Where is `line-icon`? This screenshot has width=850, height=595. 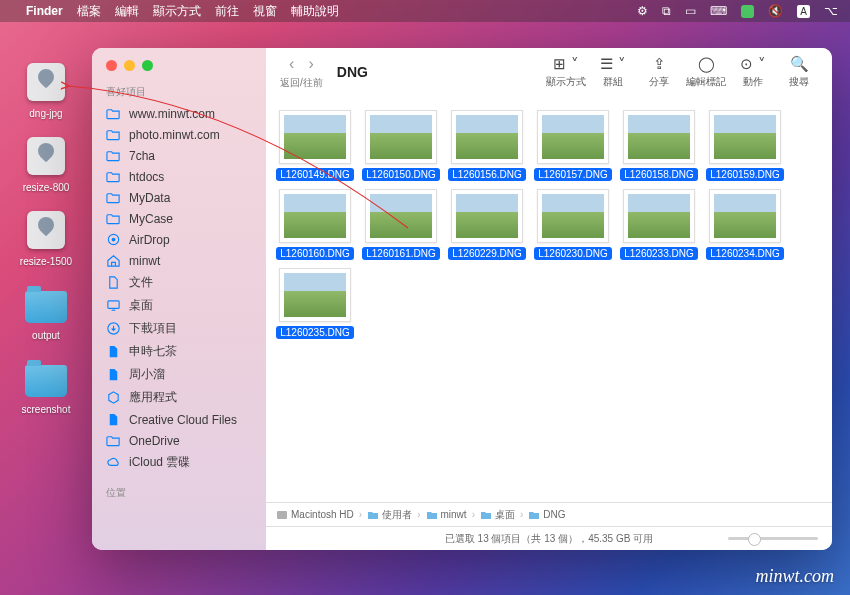
line-icon is located at coordinates (748, 12).